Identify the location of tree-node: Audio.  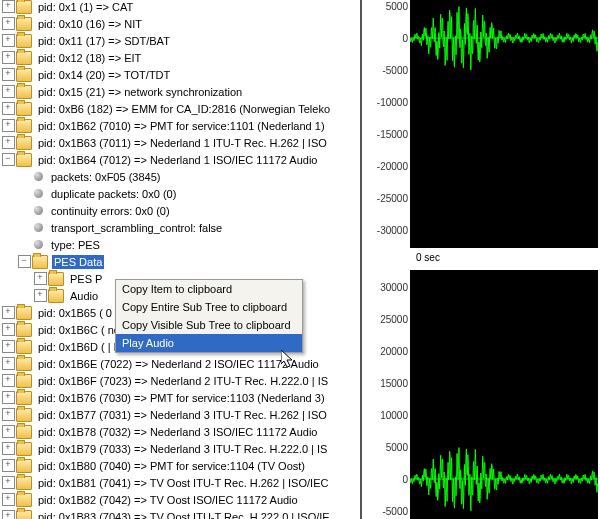
(84, 296).